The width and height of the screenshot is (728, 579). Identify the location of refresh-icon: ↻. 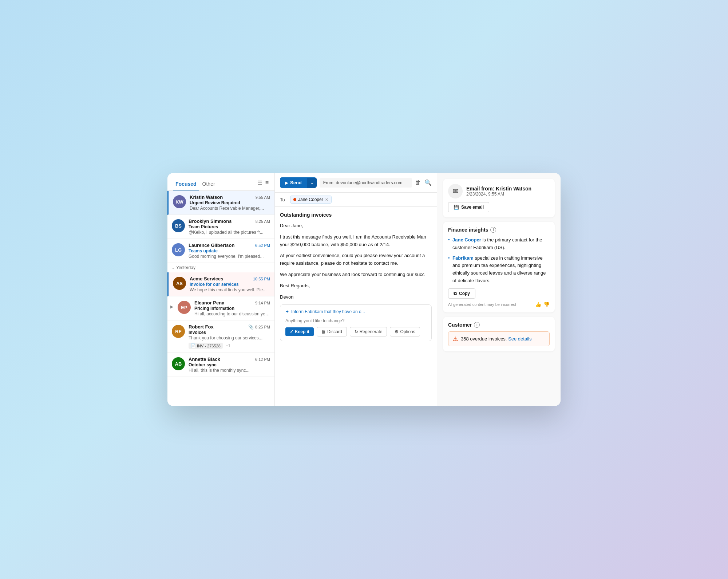
(356, 332).